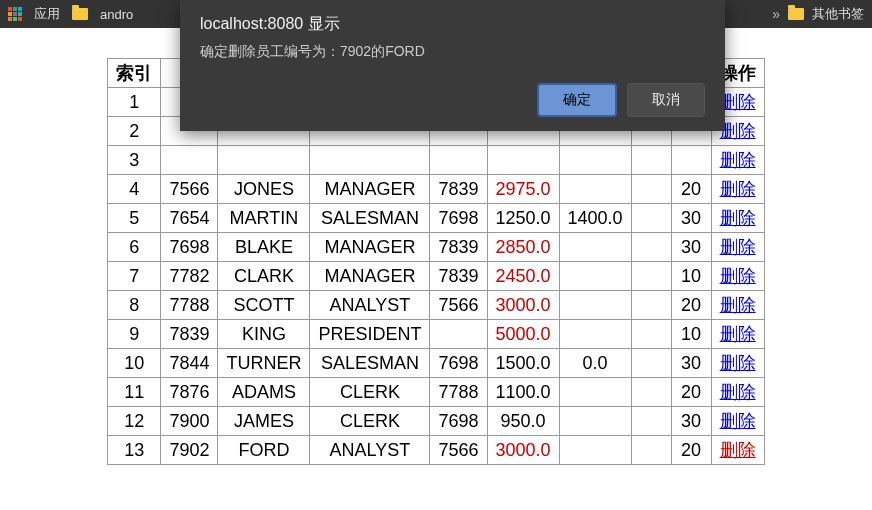  What do you see at coordinates (134, 422) in the screenshot?
I see `table-cell: 12` at bounding box center [134, 422].